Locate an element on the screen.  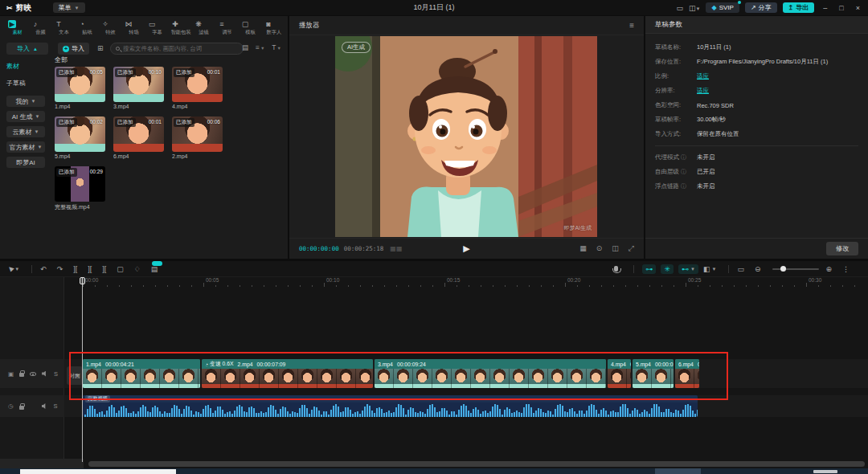
linkage-toggle-icon: ✳ is located at coordinates (667, 269).